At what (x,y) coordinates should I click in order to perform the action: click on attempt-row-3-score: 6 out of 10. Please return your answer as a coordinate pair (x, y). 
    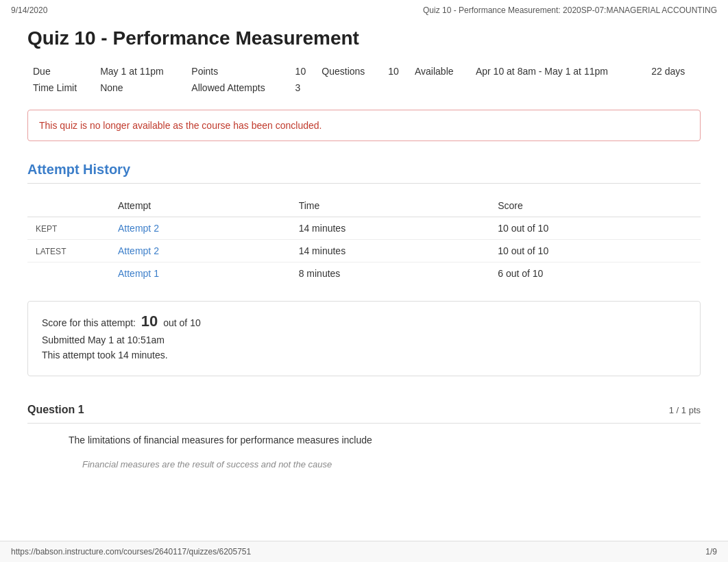
    Looking at the image, I should click on (595, 274).